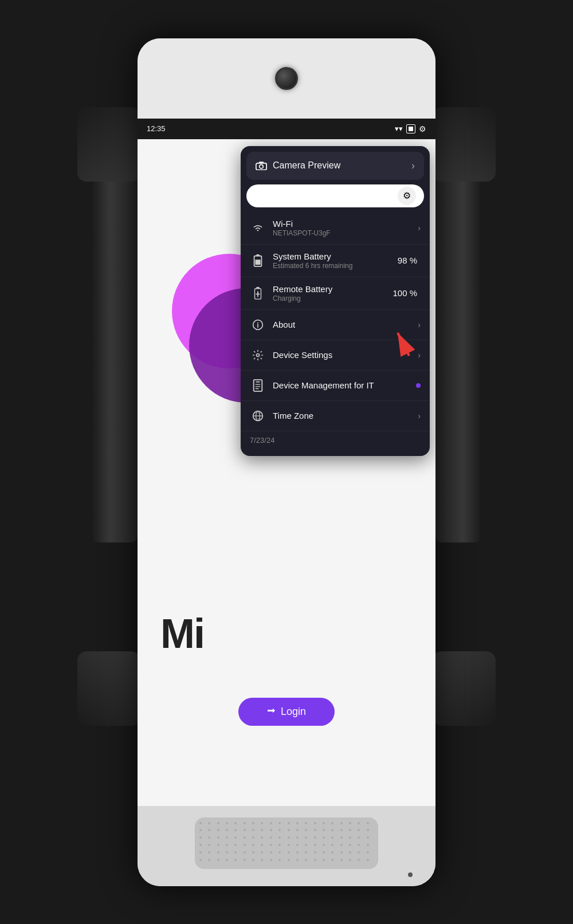  What do you see at coordinates (335, 261) in the screenshot?
I see `menu-item-system-battery: System Battery Estimated 6 hrs remaining…` at bounding box center [335, 261].